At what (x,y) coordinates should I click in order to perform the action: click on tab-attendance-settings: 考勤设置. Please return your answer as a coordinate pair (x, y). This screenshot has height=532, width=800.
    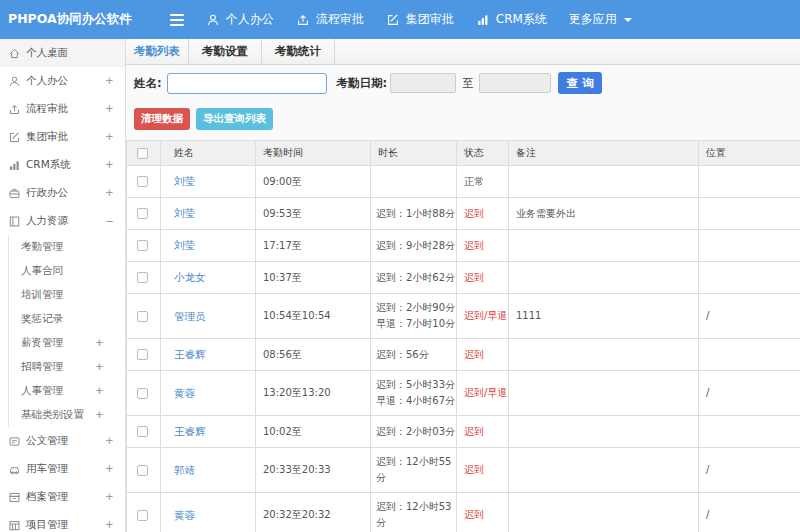
    Looking at the image, I should click on (226, 52).